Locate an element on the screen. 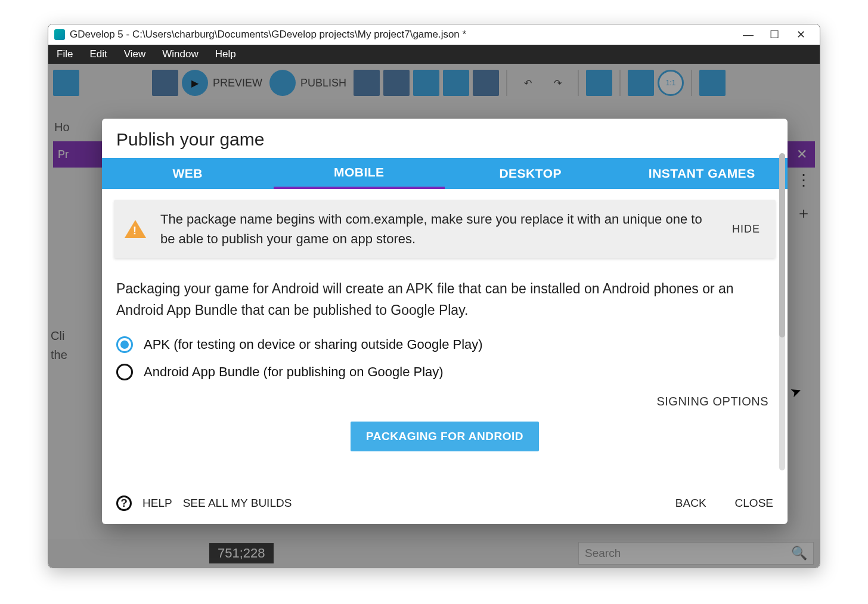  option-aab-label: Android App Bundle (for publishing on Go… is located at coordinates (293, 372).